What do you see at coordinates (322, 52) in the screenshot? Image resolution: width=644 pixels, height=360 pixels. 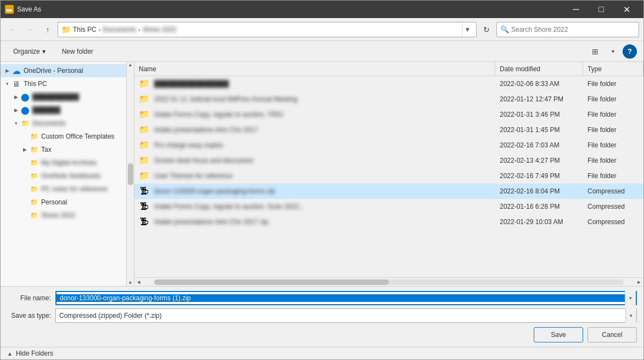 I see `toolbar: Organize ▾ New folder ⊞ ▾ ?` at bounding box center [322, 52].